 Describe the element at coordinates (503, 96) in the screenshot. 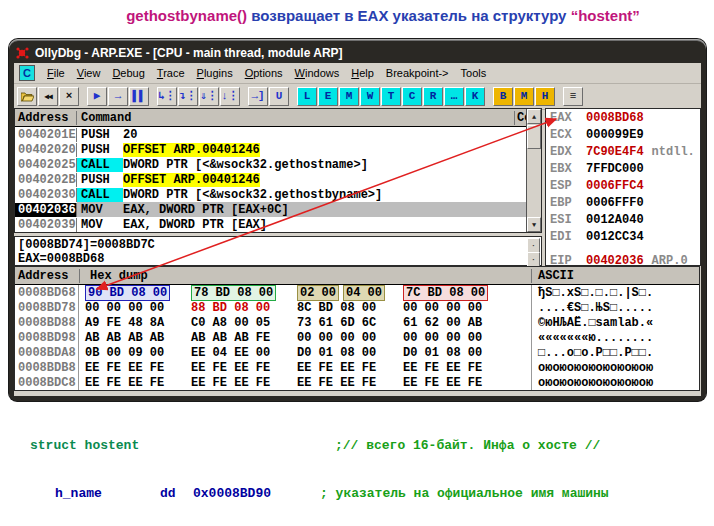

I see `breakpoints-window-button: B` at that location.